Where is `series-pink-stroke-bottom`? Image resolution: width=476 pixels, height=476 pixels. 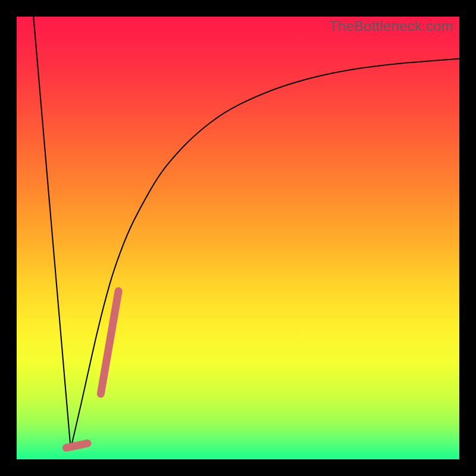 series-pink-stroke-bottom is located at coordinates (77, 445).